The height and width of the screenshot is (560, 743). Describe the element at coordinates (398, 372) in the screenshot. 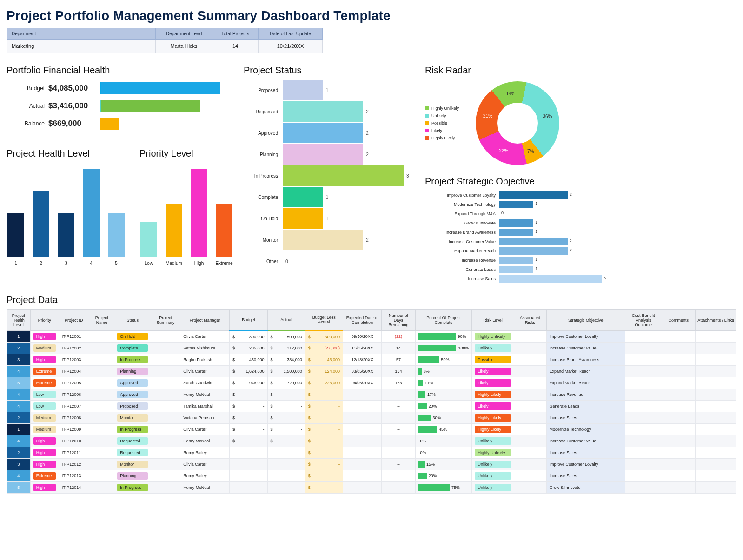

I see `table-cell: 134` at that location.